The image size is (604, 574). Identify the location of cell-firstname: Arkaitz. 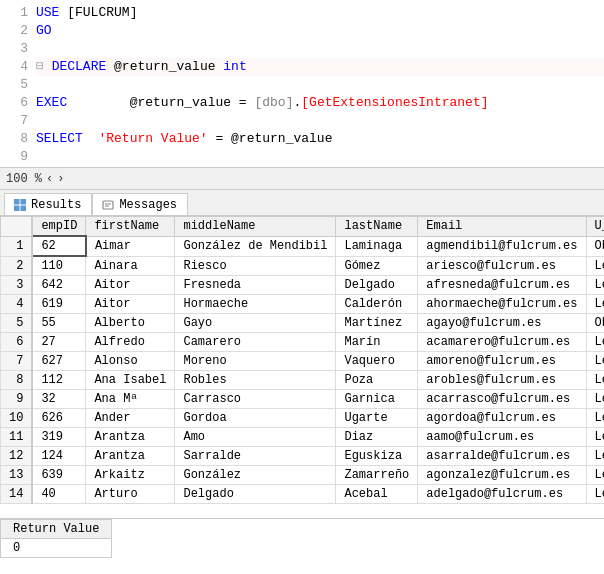
(130, 476).